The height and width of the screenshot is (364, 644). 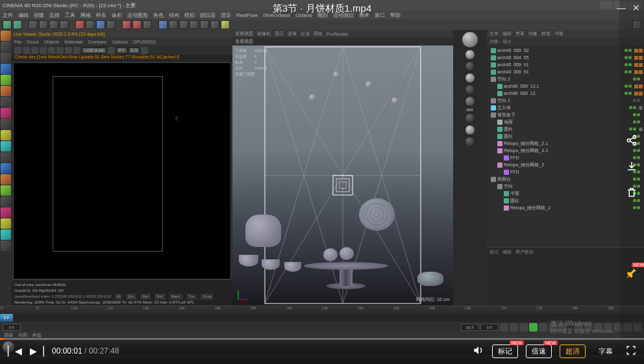 I want to click on pt-val: 0.3, so click(x=134, y=51).